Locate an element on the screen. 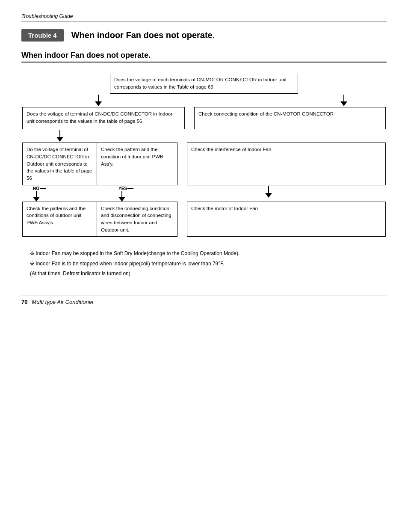 Image resolution: width=408 pixels, height=532 pixels. arrow-right is located at coordinates (269, 192).